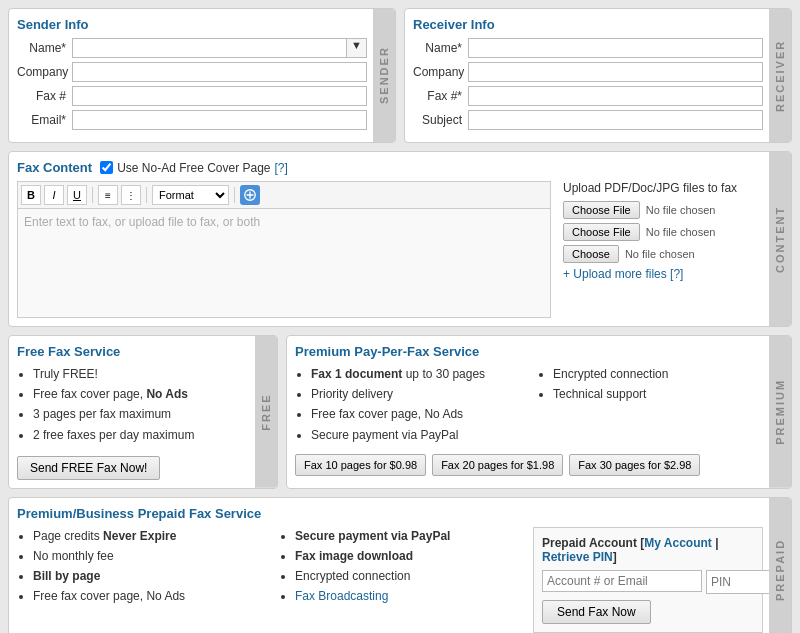 Image resolution: width=800 pixels, height=633 pixels. What do you see at coordinates (588, 48) in the screenshot?
I see `receiver-name-row: Name*` at bounding box center [588, 48].